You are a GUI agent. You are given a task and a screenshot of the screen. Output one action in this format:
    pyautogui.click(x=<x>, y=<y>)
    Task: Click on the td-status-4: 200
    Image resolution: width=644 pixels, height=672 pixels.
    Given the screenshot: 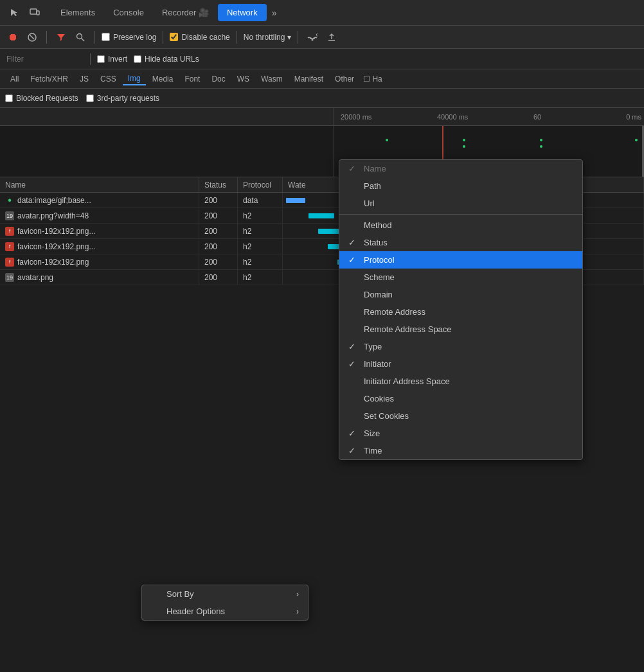 What is the action you would take?
    pyautogui.click(x=219, y=247)
    